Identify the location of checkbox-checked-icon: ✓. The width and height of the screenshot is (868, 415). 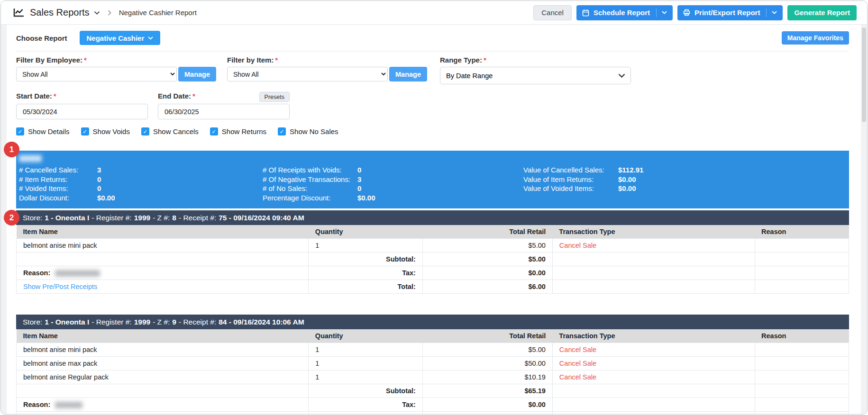
(85, 132).